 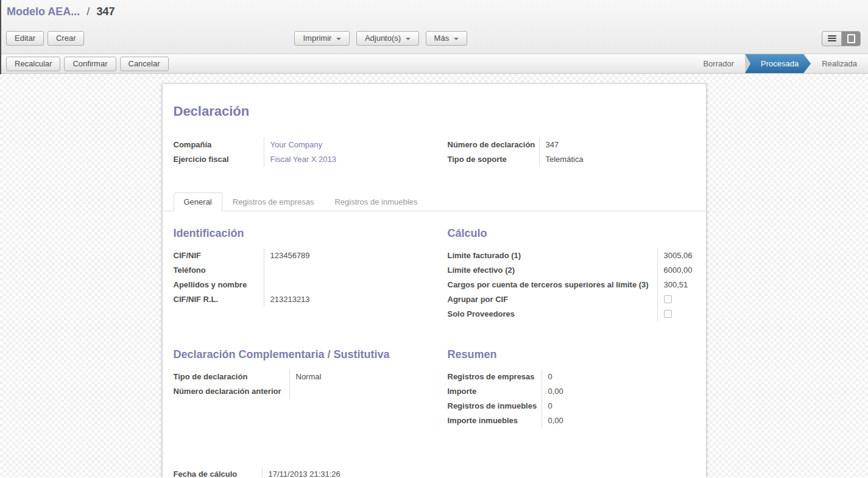 I want to click on importe-field: Importe 0,00, so click(x=571, y=392).